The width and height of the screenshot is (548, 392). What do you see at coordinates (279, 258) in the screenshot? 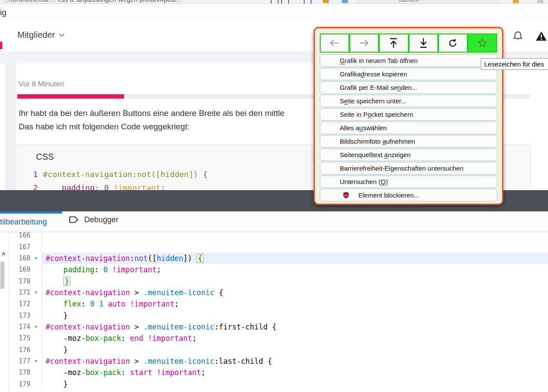
I see `code-line-168: 168▼#context-navigation:not([hidden]) {` at bounding box center [279, 258].